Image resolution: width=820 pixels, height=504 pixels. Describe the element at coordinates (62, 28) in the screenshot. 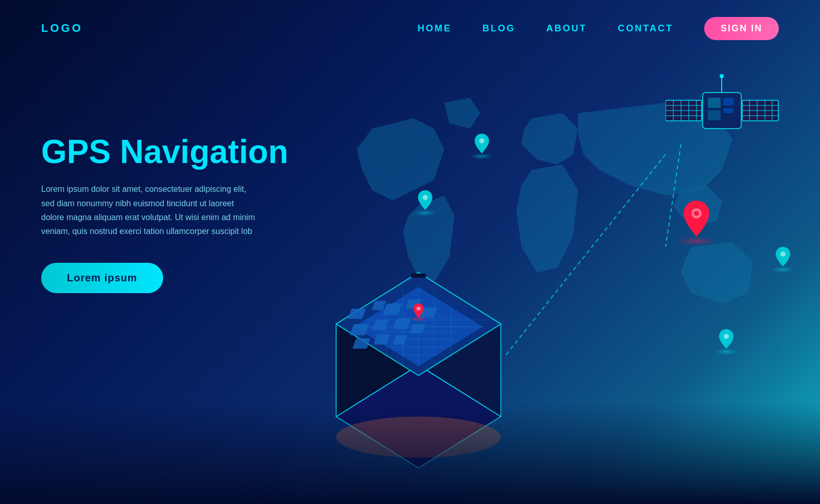

I see `nav-logo: LOGO` at that location.